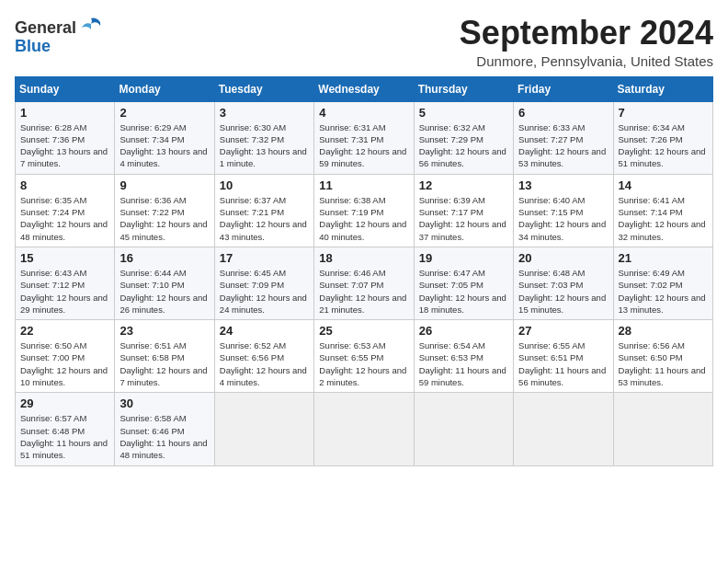  I want to click on day-detail: Sunrise: 6:50 AMSunset: 7:00 PMDaylight:…, so click(64, 364).